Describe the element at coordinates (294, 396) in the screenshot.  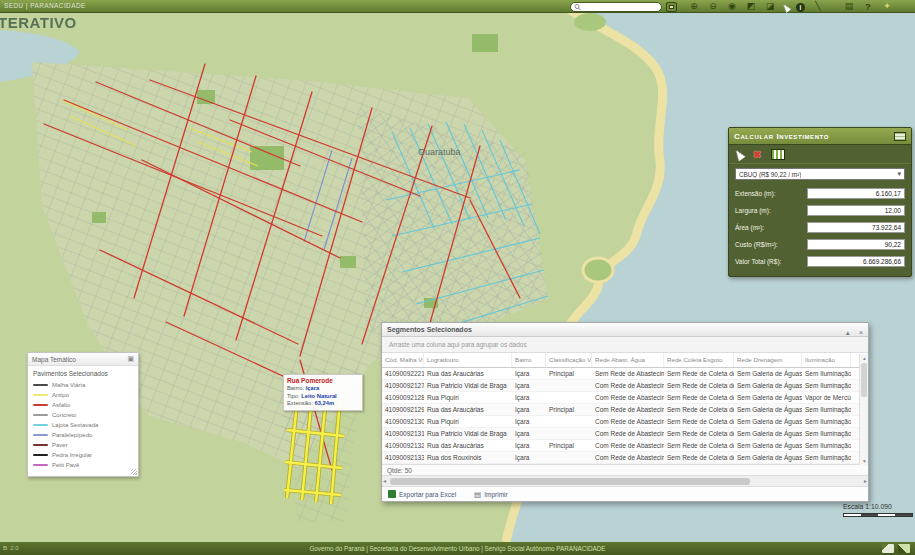
I see `tooltip-label: Tipo:` at that location.